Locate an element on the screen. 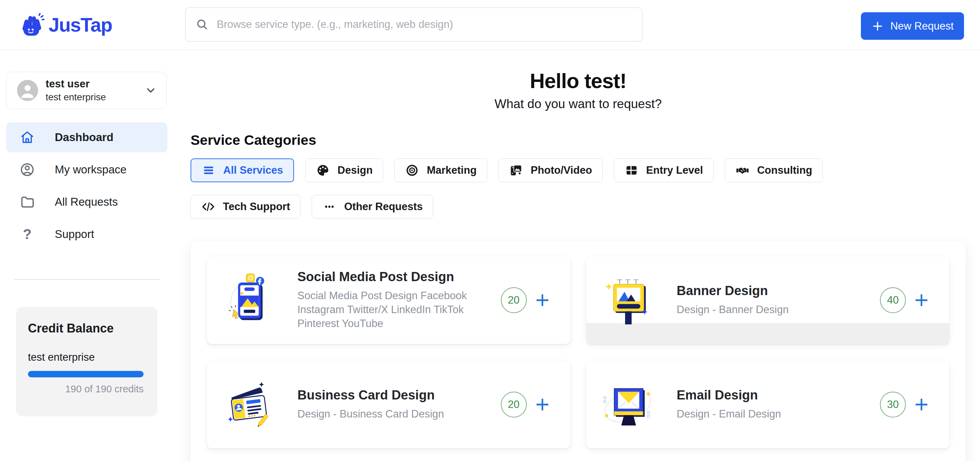  category-label: Other Requests is located at coordinates (383, 207).